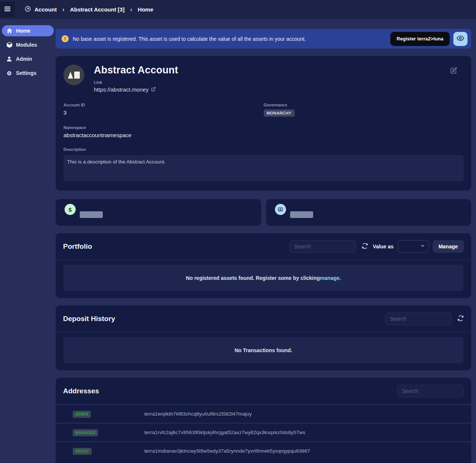 The image size is (476, 463). What do you see at coordinates (97, 10) in the screenshot?
I see `breadcrumb-account: Abstract Account [3]` at bounding box center [97, 10].